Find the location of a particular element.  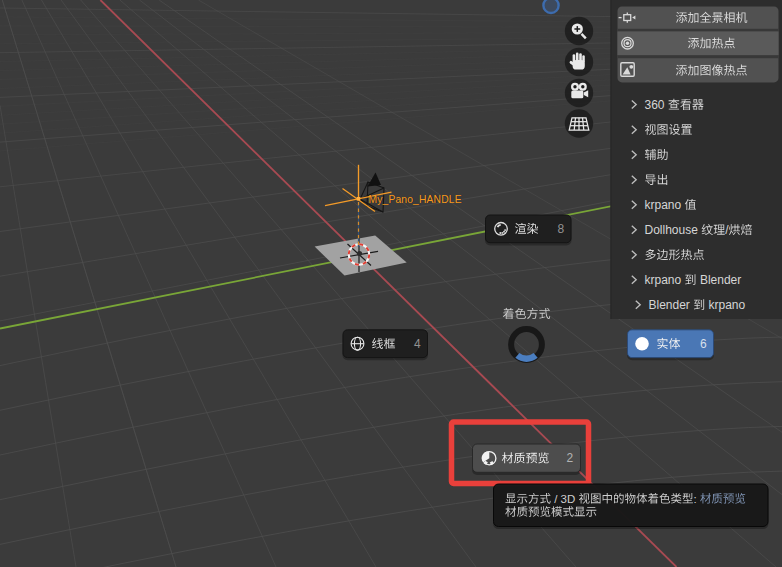

svg-text: My_Pano_HANDLE is located at coordinates (416, 200).